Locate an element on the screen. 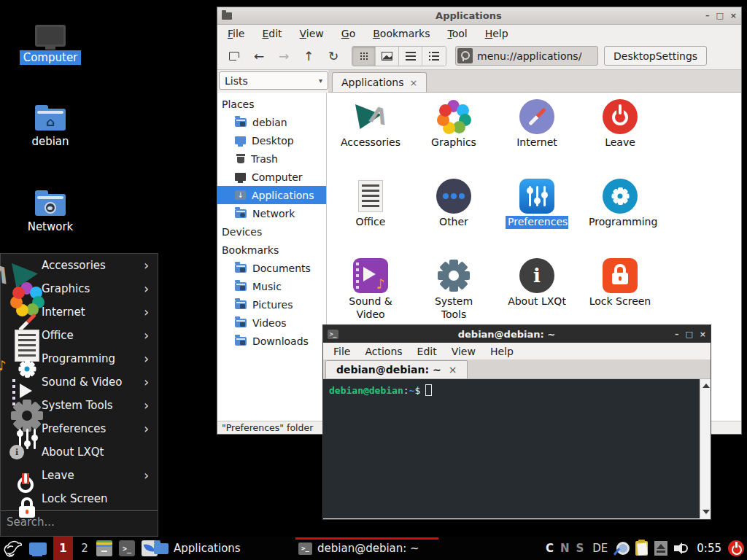 This screenshot has height=560, width=747. sidebar-item-trash: Trash is located at coordinates (271, 159).